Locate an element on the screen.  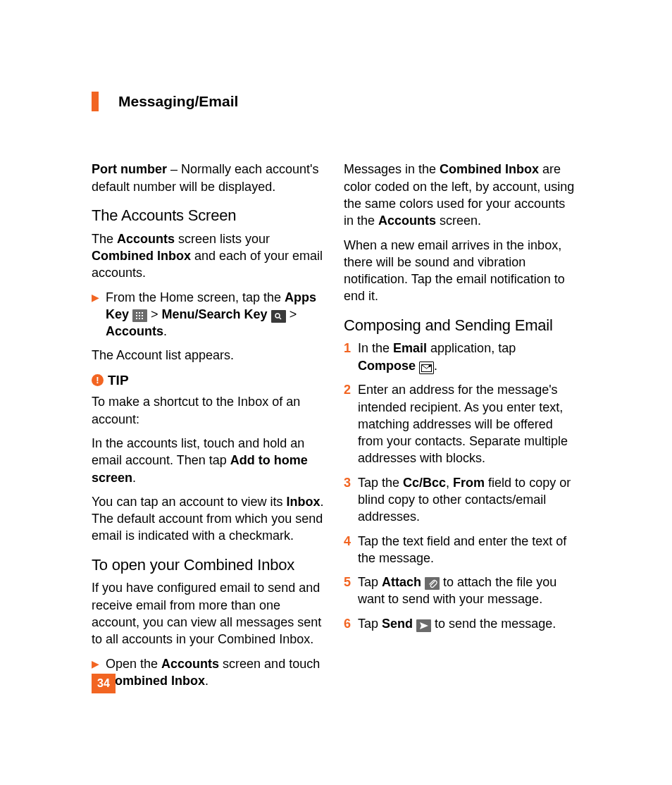
apps-grid-icon is located at coordinates (139, 316).